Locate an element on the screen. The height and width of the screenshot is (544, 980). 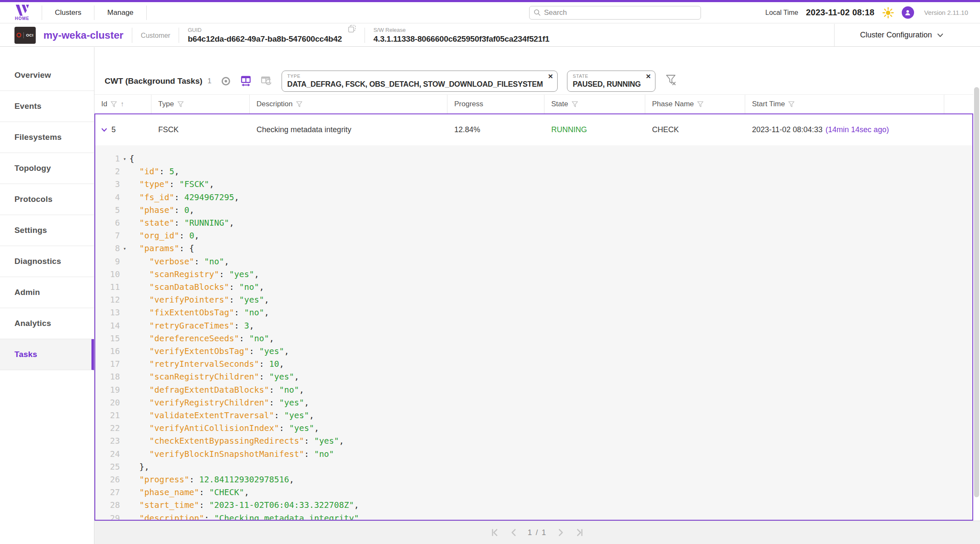
json-value: "yes" is located at coordinates (252, 300).